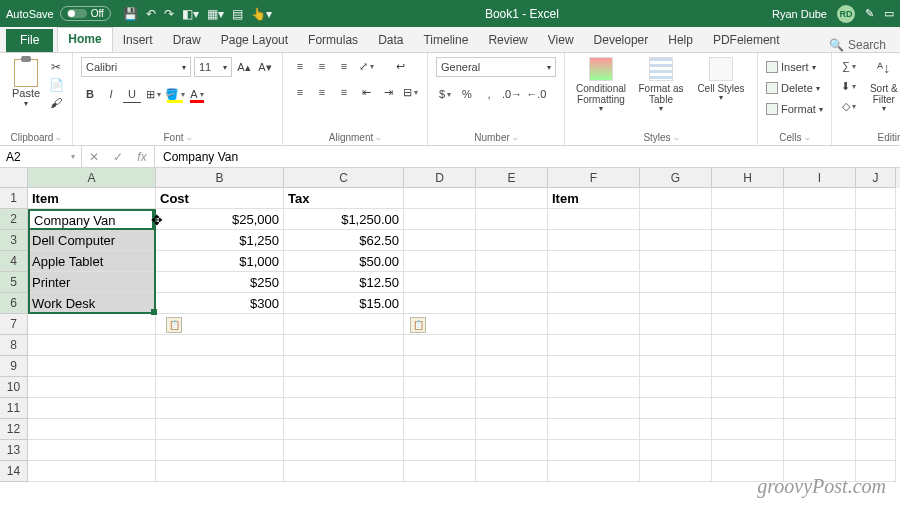  I want to click on indent-increase-icon: ⇥, so click(388, 92).